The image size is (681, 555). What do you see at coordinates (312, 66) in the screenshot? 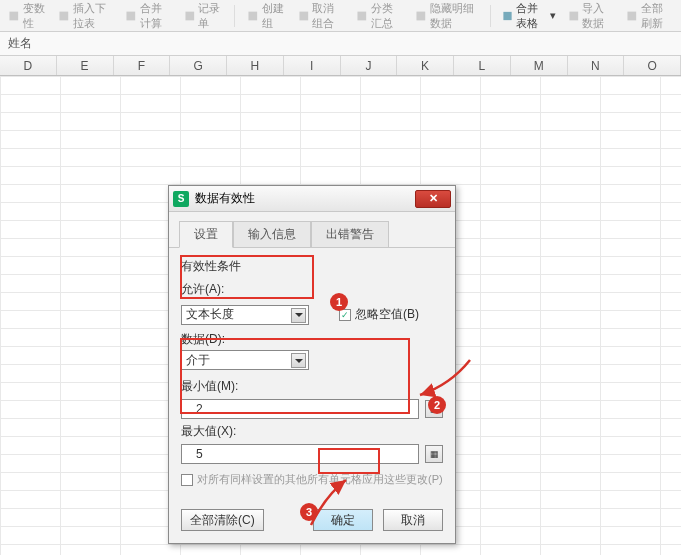
I see `col-header: I` at bounding box center [312, 66].